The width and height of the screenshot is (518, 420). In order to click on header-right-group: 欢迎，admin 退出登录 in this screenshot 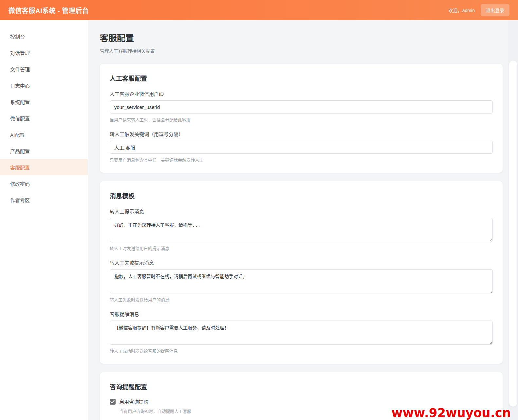, I will do `click(479, 10)`.